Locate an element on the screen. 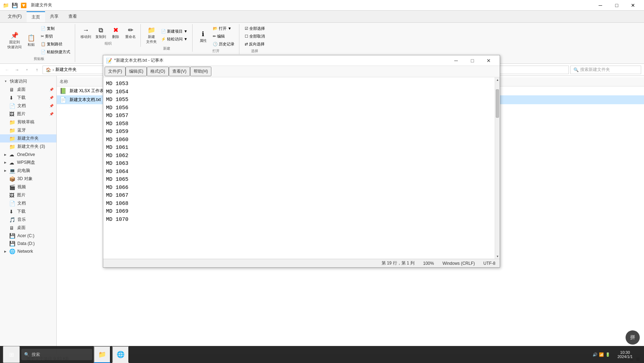  tray-battery-icon: 🔋 is located at coordinates (608, 354).